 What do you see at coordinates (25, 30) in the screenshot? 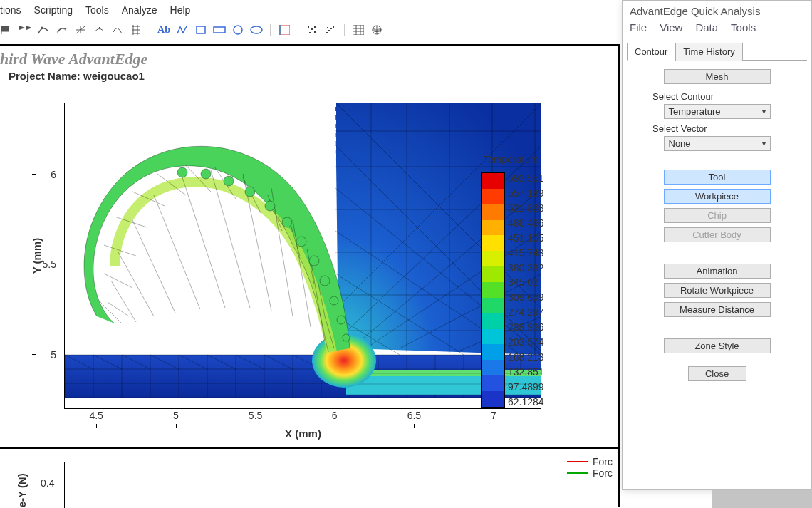
I see `flags-icon` at bounding box center [25, 30].